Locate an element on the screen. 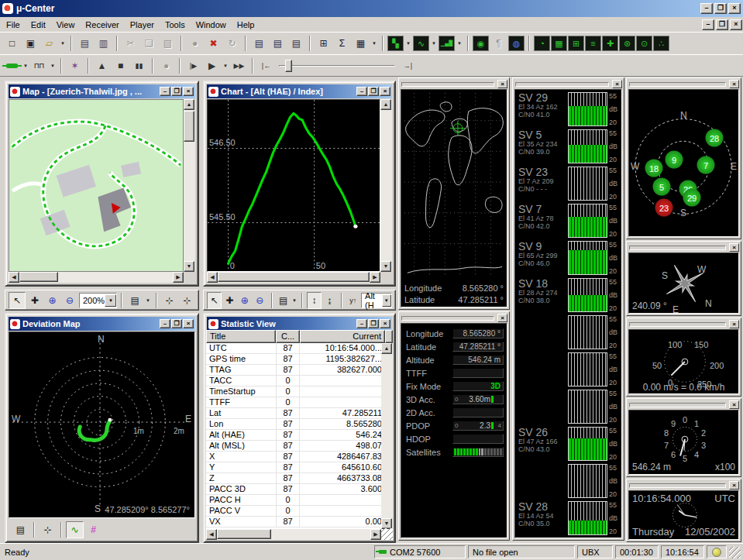 The width and height of the screenshot is (743, 560). speed-panel-grip: × is located at coordinates (683, 324).